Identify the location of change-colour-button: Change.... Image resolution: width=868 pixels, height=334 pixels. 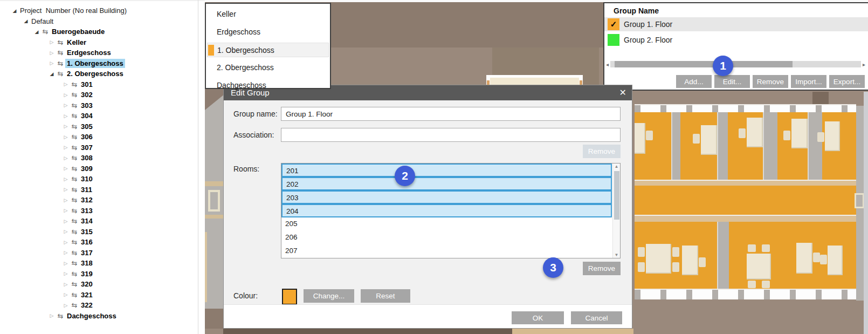
(329, 296).